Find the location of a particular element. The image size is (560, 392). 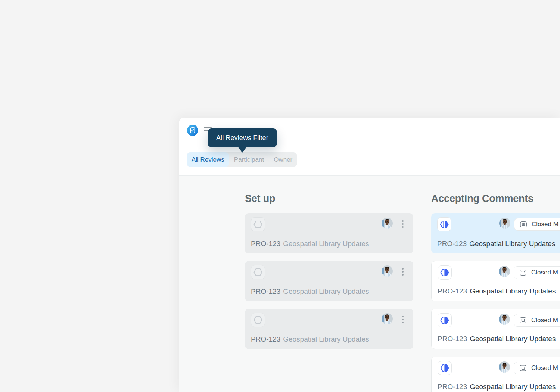

tab-label: All Reviews is located at coordinates (208, 160).